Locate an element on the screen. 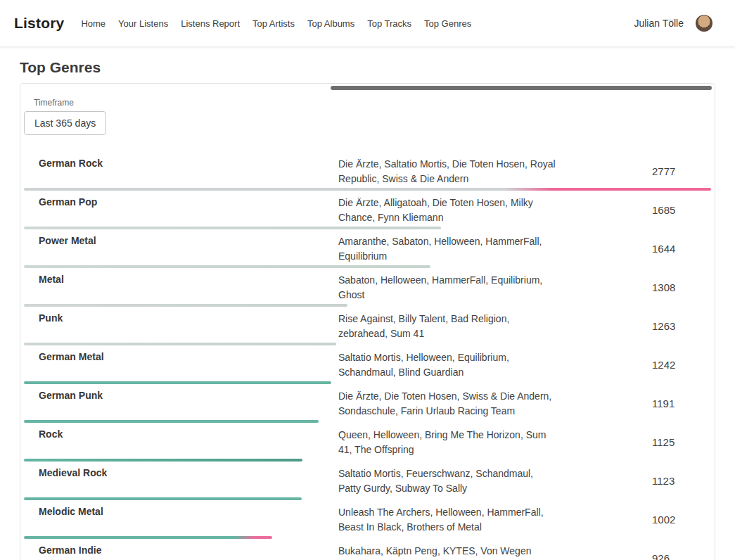  horizontal-scrollbar is located at coordinates (368, 88).